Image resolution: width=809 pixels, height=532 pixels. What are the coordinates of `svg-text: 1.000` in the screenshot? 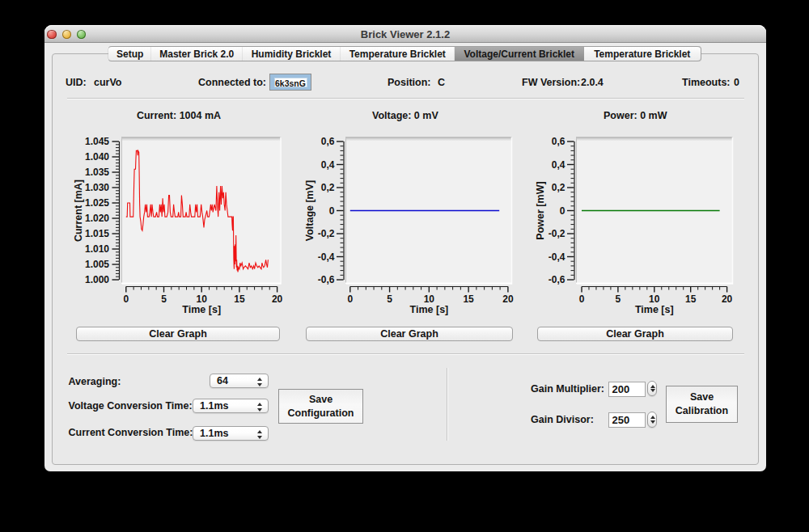 It's located at (97, 280).